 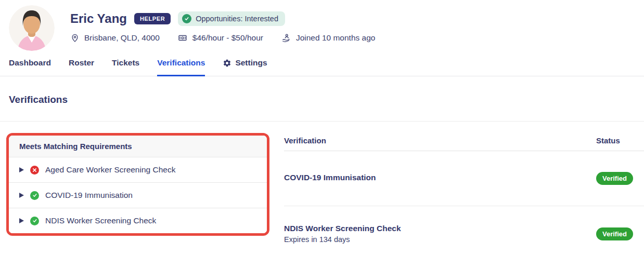 What do you see at coordinates (440, 229) in the screenshot?
I see `verification-title: NDIS Worker Screening Check` at bounding box center [440, 229].